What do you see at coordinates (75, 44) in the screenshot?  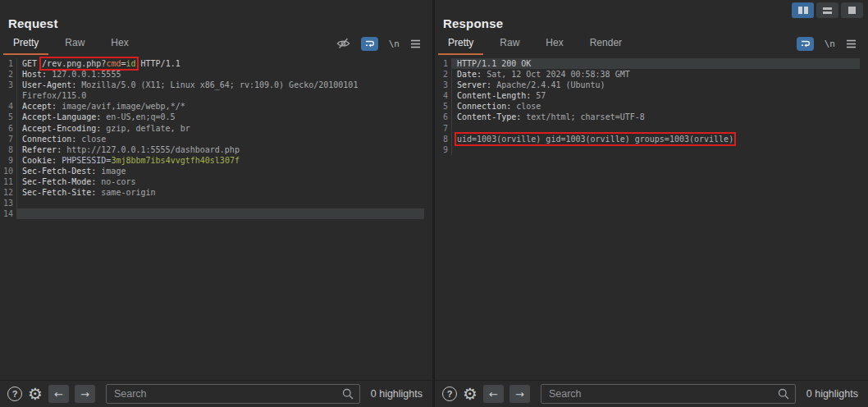 I see `request-tab-raw: Raw` at bounding box center [75, 44].